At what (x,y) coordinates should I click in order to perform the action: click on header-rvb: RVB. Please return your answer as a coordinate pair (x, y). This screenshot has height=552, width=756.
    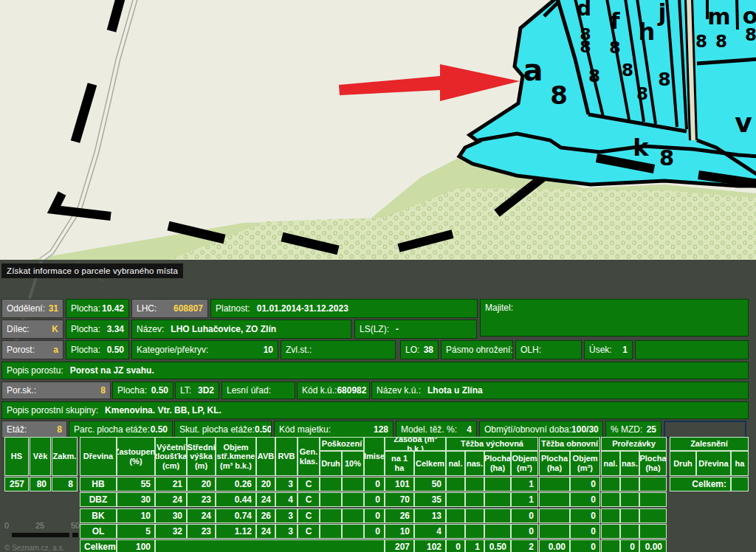
    Looking at the image, I should click on (286, 456).